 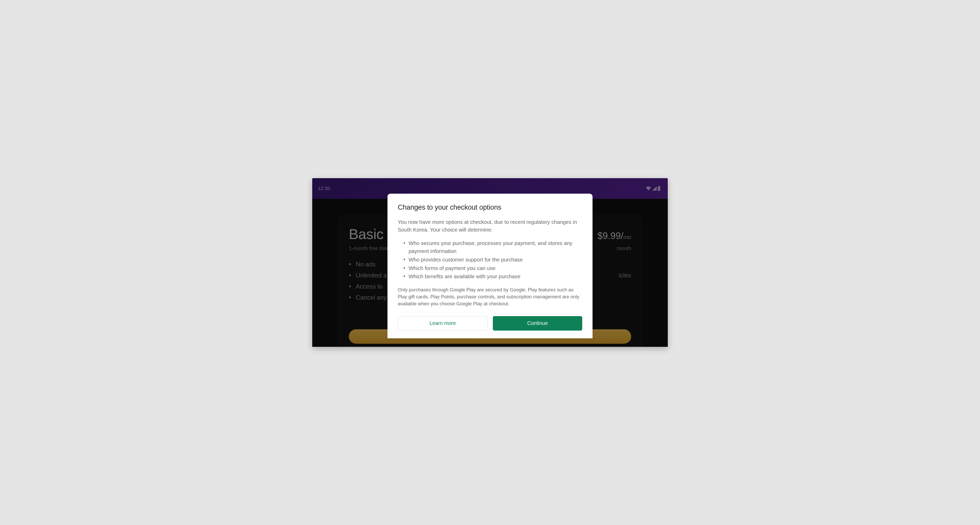 I want to click on device-frame: 12:30 Basic $9.99/mo 1-month free trial …, so click(x=490, y=263).